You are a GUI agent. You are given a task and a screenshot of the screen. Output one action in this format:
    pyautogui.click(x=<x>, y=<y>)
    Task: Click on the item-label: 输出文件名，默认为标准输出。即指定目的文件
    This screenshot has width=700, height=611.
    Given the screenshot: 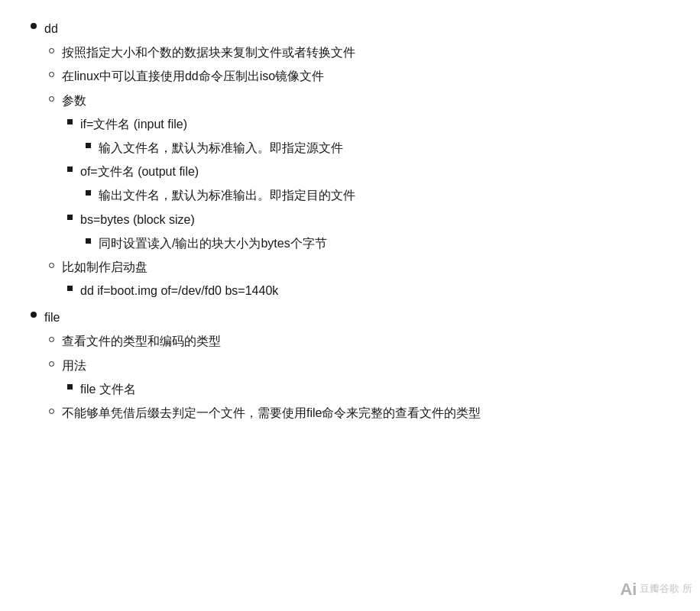 What is the action you would take?
    pyautogui.click(x=227, y=196)
    